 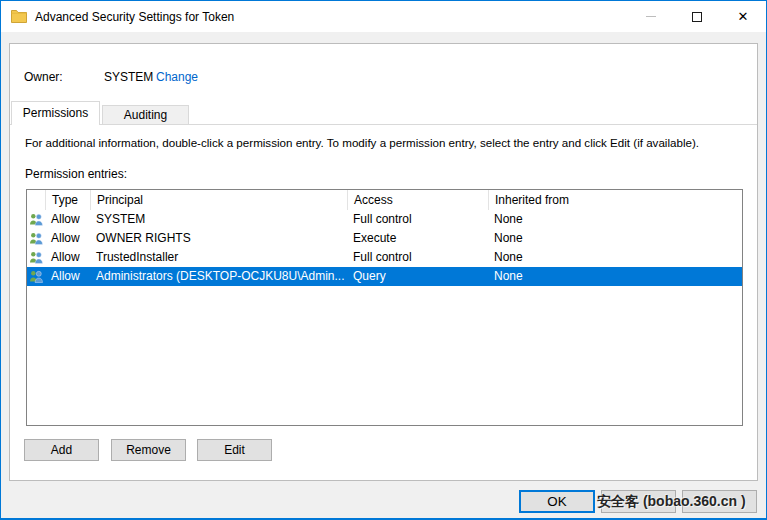 What do you see at coordinates (218, 220) in the screenshot?
I see `cell-principal: SYSTEM` at bounding box center [218, 220].